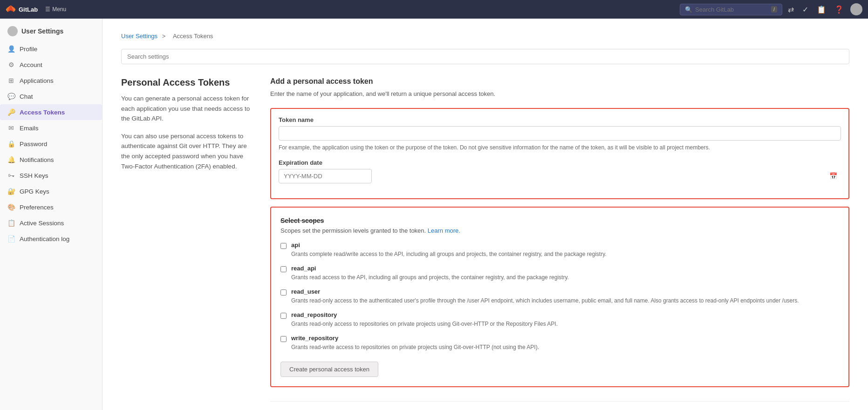 The height and width of the screenshot is (410, 868). I want to click on global-search: 🔍 /, so click(731, 9).